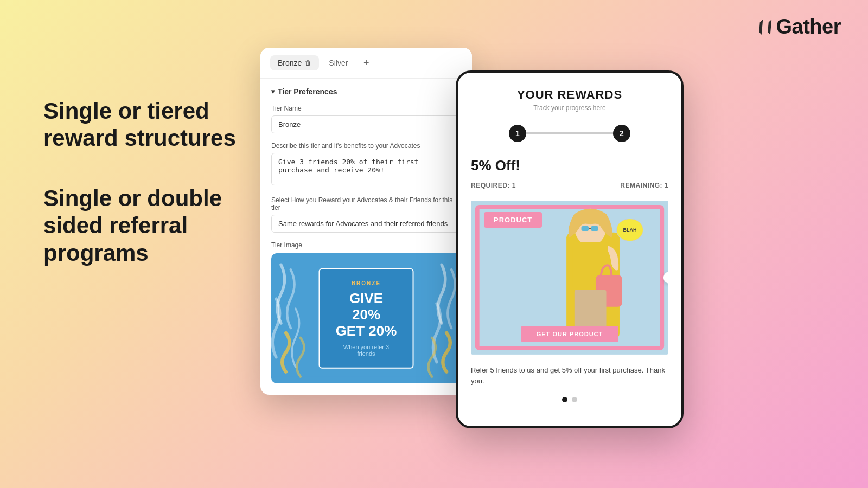 The image size is (868, 488). Describe the element at coordinates (366, 204) in the screenshot. I see `select-reward-label: Select How you Reward your Advocates & t…` at that location.